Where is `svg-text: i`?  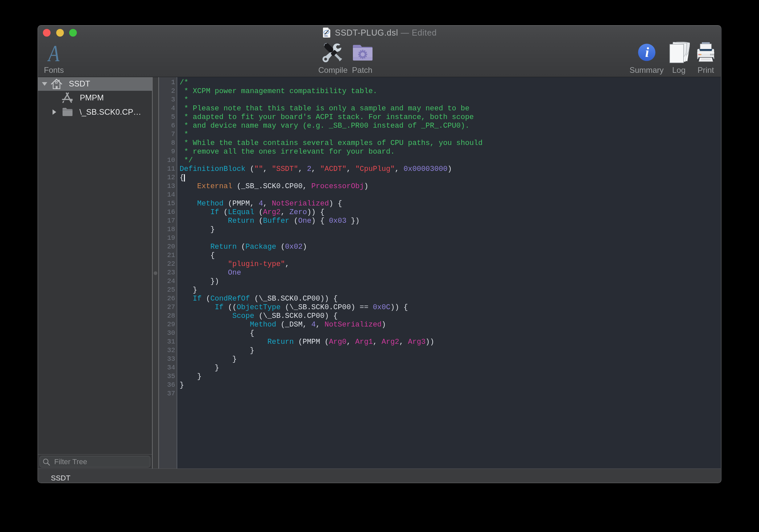 svg-text: i is located at coordinates (647, 52).